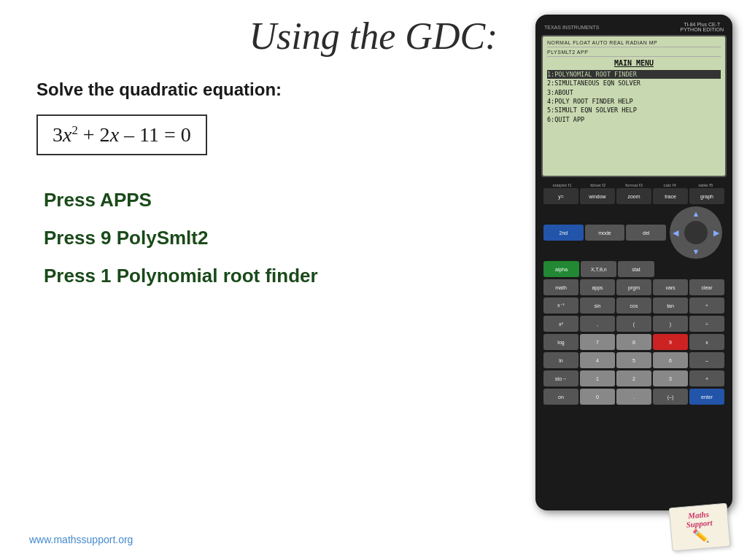 This screenshot has width=747, height=560. I want to click on fk-label-1: statplot f1, so click(562, 185).